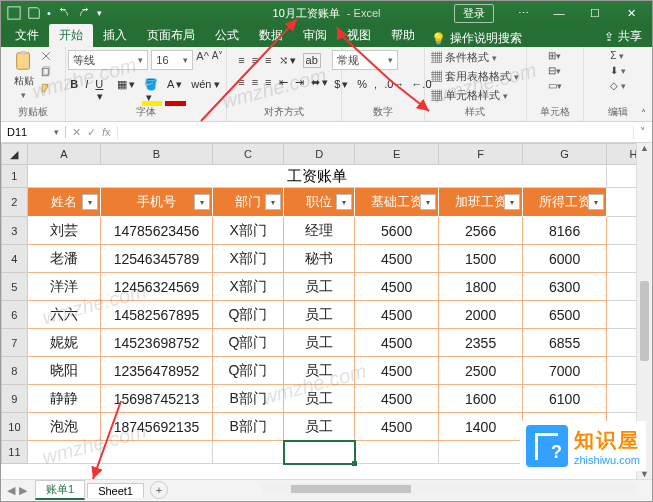  Describe the element at coordinates (316, 176) in the screenshot. I see `table-title-cell: 工资账单` at that location.